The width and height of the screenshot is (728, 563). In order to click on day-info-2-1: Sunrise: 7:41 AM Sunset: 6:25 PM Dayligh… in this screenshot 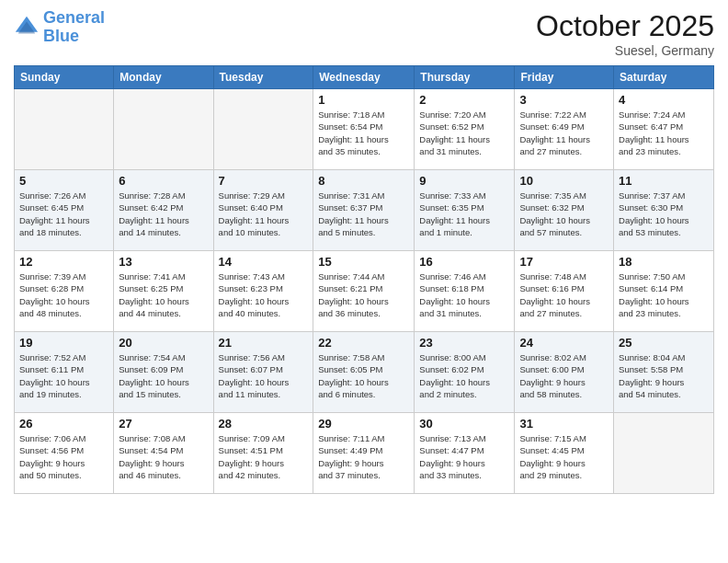, I will do `click(164, 294)`.